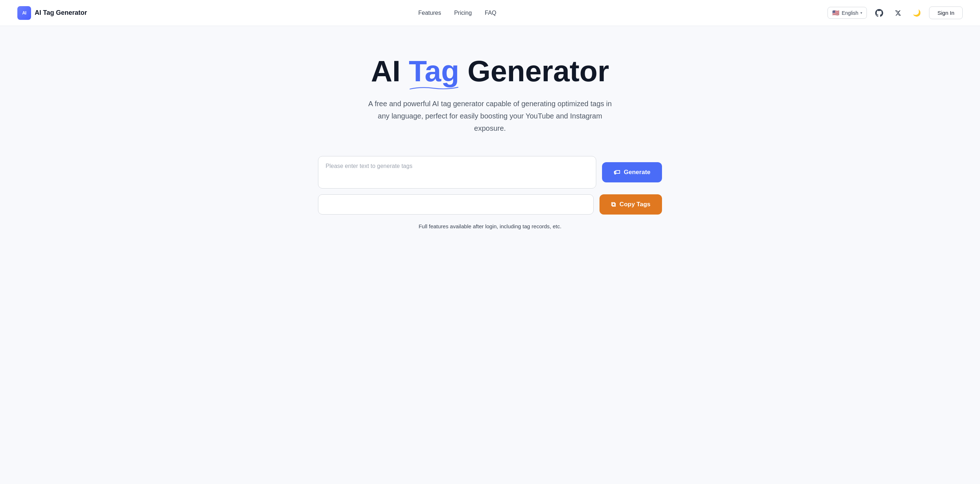 The height and width of the screenshot is (484, 980). What do you see at coordinates (898, 13) in the screenshot?
I see `x-icon` at bounding box center [898, 13].